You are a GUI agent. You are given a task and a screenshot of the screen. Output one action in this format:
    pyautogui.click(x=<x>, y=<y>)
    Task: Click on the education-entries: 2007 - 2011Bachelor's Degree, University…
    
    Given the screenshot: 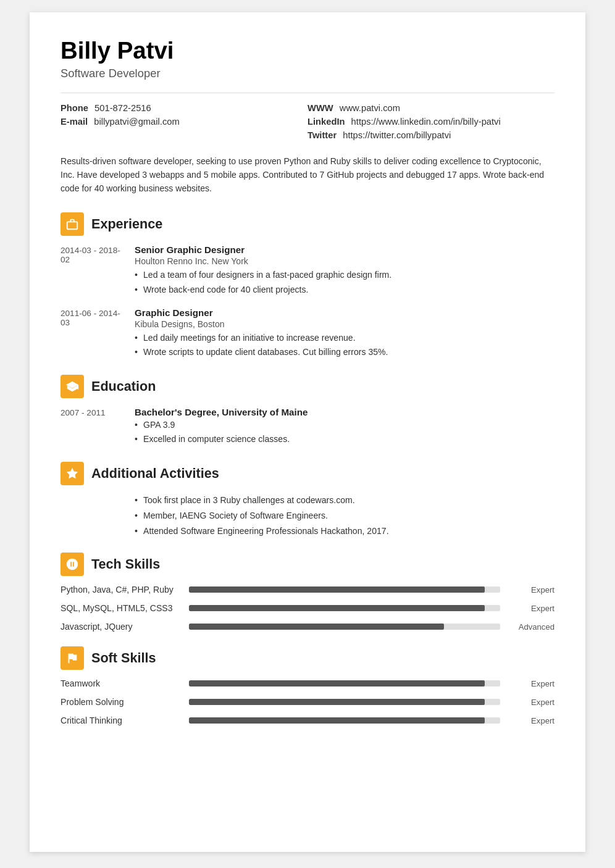 What is the action you would take?
    pyautogui.click(x=308, y=427)
    